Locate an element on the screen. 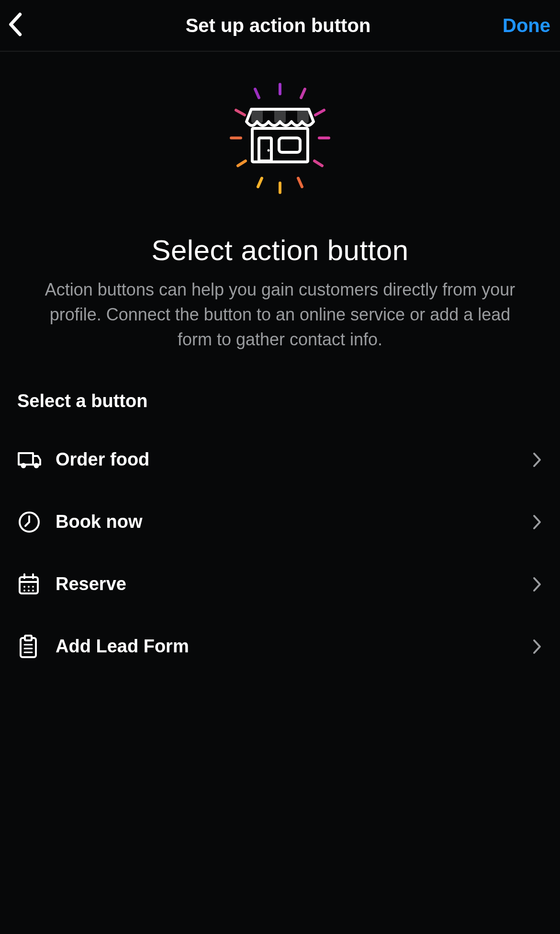 The image size is (560, 934). back-button is located at coordinates (16, 25).